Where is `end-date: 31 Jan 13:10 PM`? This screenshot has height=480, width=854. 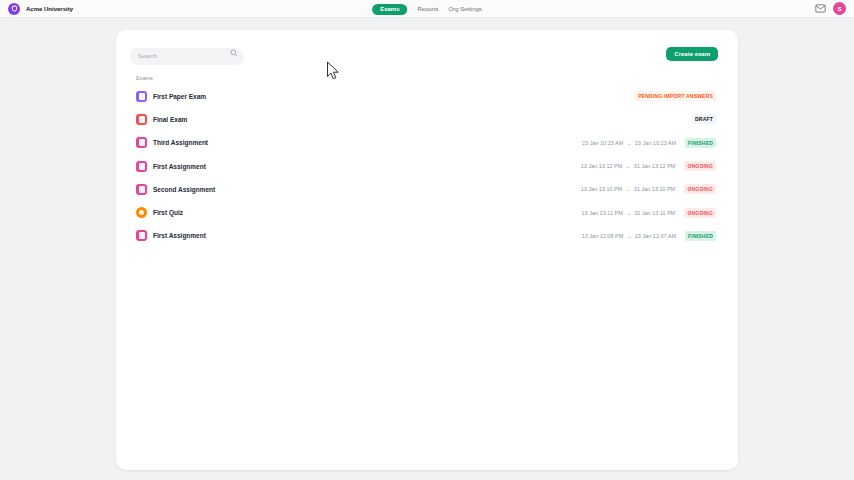 end-date: 31 Jan 13:10 PM is located at coordinates (655, 189).